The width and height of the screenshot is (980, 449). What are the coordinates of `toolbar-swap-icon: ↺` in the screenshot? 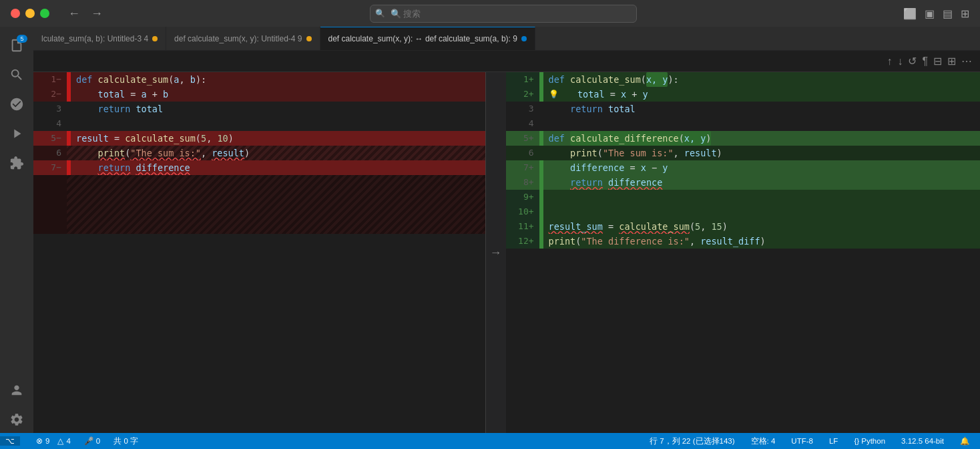 It's located at (912, 61).